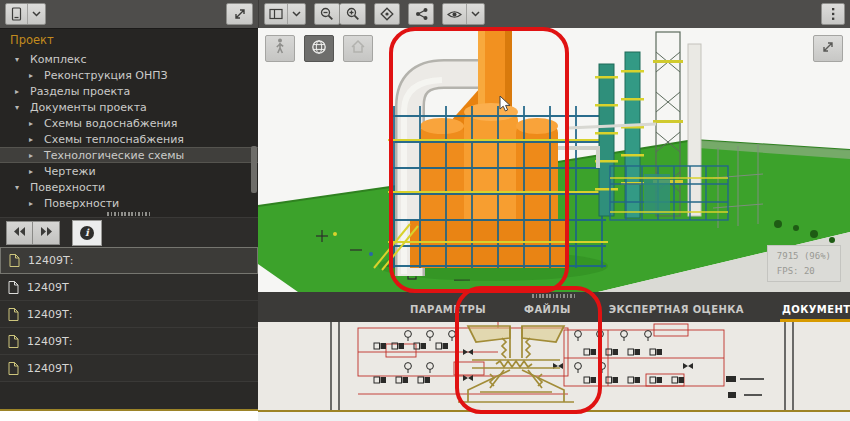  Describe the element at coordinates (129, 396) in the screenshot. I see `sidebar-filler` at that location.